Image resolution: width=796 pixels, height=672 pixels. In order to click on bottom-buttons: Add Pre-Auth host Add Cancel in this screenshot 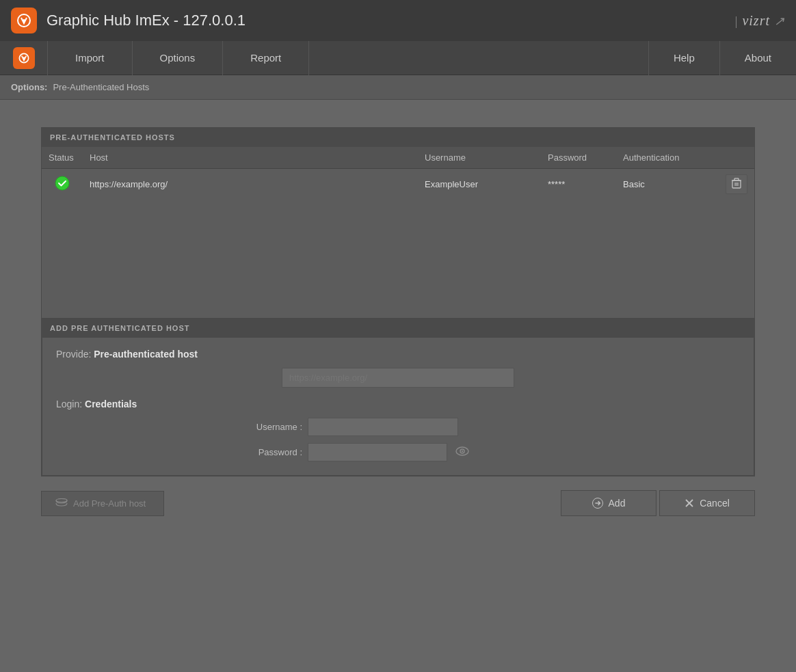, I will do `click(398, 503)`.